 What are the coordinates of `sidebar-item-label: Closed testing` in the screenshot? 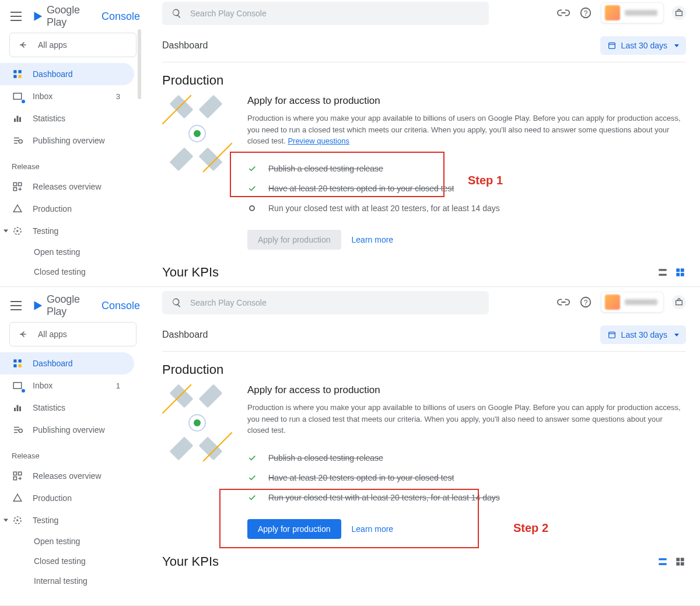 It's located at (60, 272).